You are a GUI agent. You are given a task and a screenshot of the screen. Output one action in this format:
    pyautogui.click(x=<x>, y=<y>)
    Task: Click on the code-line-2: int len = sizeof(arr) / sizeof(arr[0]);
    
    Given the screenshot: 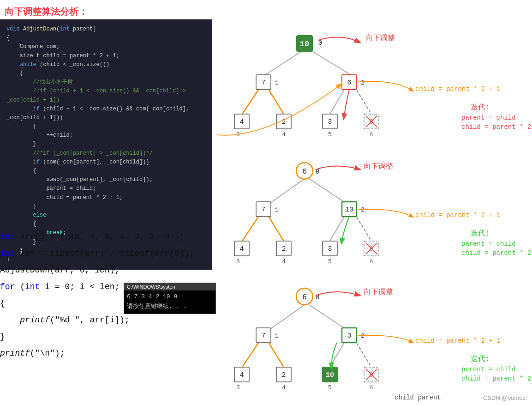 What is the action you would take?
    pyautogui.click(x=97, y=254)
    